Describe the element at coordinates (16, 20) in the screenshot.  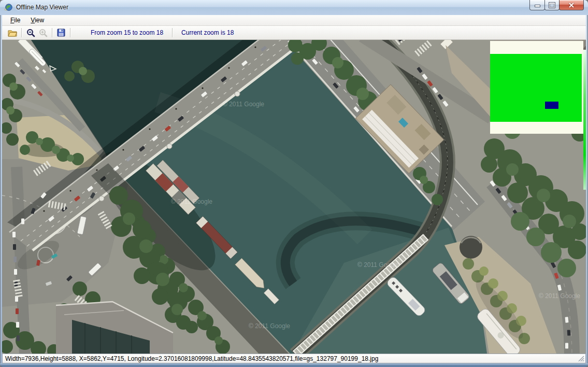
I see `menu-file: File` at that location.